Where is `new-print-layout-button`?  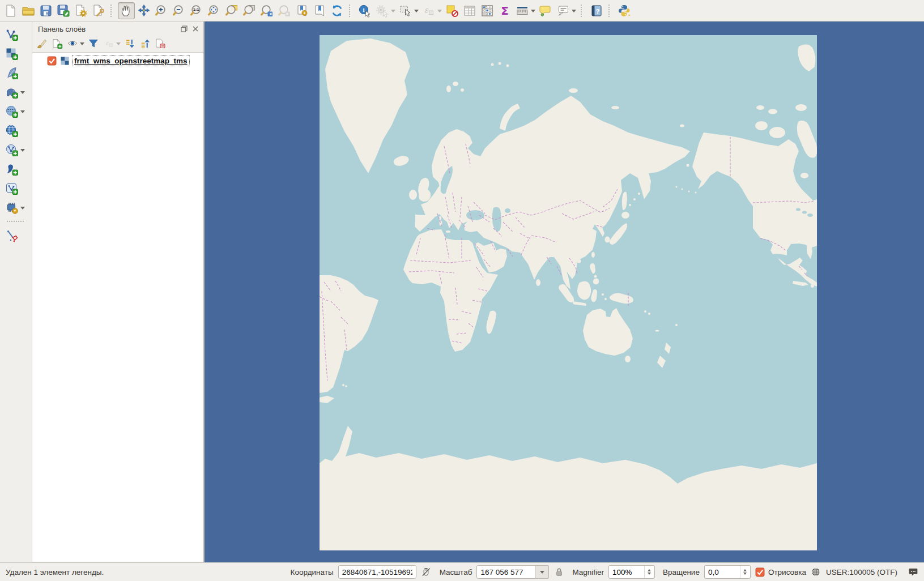 new-print-layout-button is located at coordinates (81, 11).